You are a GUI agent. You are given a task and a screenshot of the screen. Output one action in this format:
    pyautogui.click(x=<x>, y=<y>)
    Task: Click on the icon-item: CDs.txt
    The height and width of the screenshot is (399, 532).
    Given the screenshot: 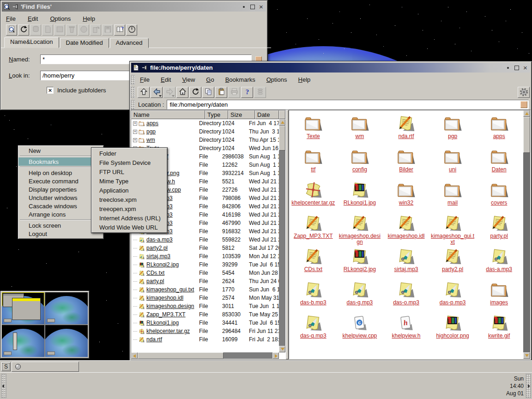 What is the action you would take?
    pyautogui.click(x=313, y=263)
    